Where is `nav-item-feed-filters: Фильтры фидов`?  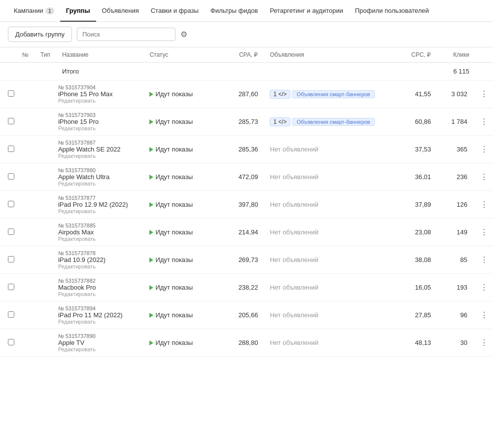
nav-item-feed-filters: Фильтры фидов is located at coordinates (234, 11).